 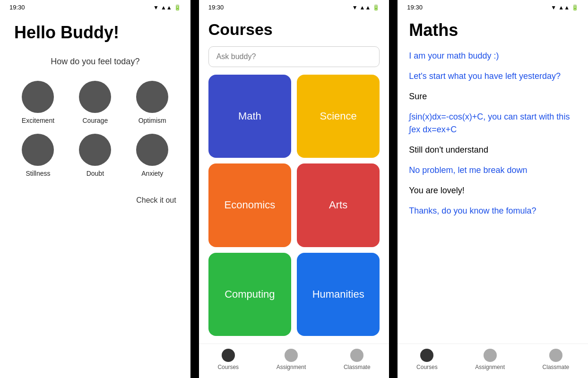 I want to click on check-it-out-button: Check it out, so click(x=156, y=200).